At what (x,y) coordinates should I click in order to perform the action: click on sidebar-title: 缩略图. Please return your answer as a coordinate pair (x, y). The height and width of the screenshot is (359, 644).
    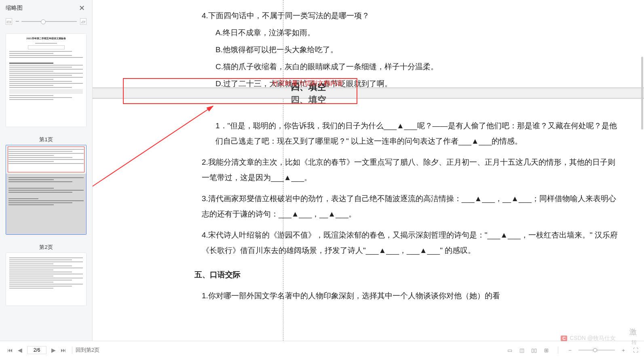
    Looking at the image, I should click on (14, 8).